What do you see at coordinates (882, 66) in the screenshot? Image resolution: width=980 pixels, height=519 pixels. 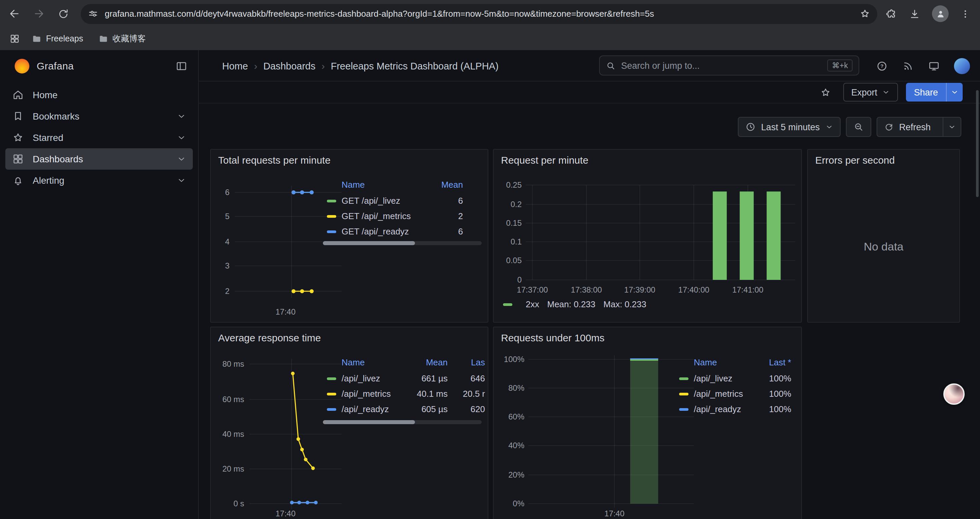 I see `help-icon: ?` at bounding box center [882, 66].